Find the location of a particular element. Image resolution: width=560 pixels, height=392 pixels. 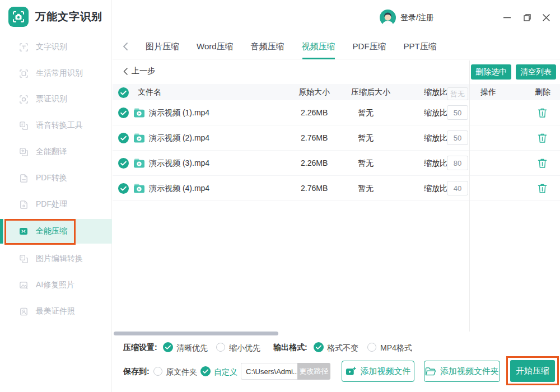

app-logo-icon is located at coordinates (18, 17).